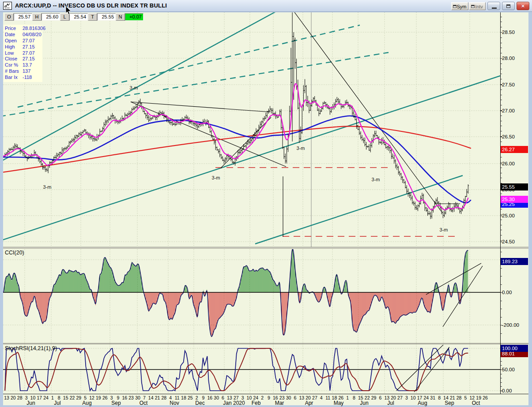 This screenshot has height=407, width=532. Describe the element at coordinates (23, 53) in the screenshot. I see `cursor-data-panel: Price28.816306Date04/08/20Open27.07High2…` at that location.